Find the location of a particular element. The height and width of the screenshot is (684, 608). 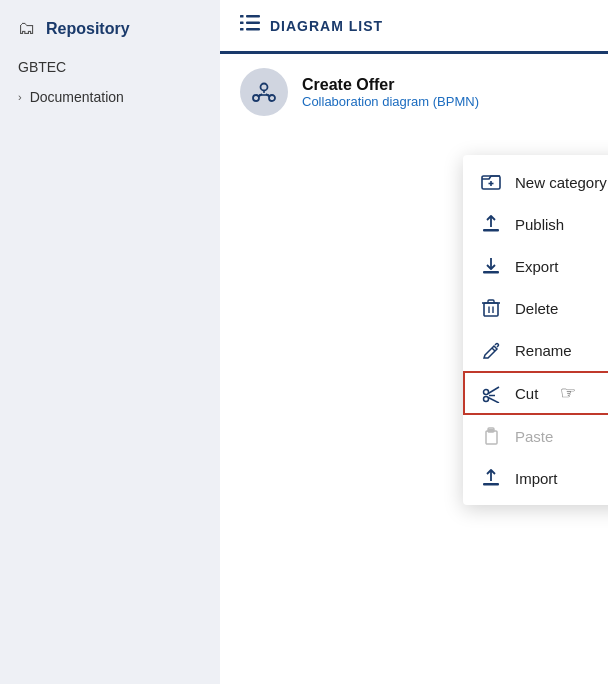

diagram-name: Create Offer is located at coordinates (390, 85).